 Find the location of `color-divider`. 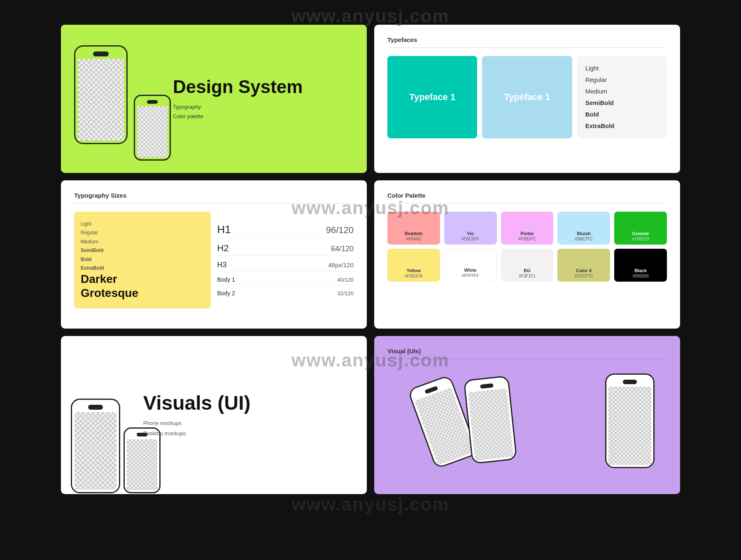

color-divider is located at coordinates (527, 203).